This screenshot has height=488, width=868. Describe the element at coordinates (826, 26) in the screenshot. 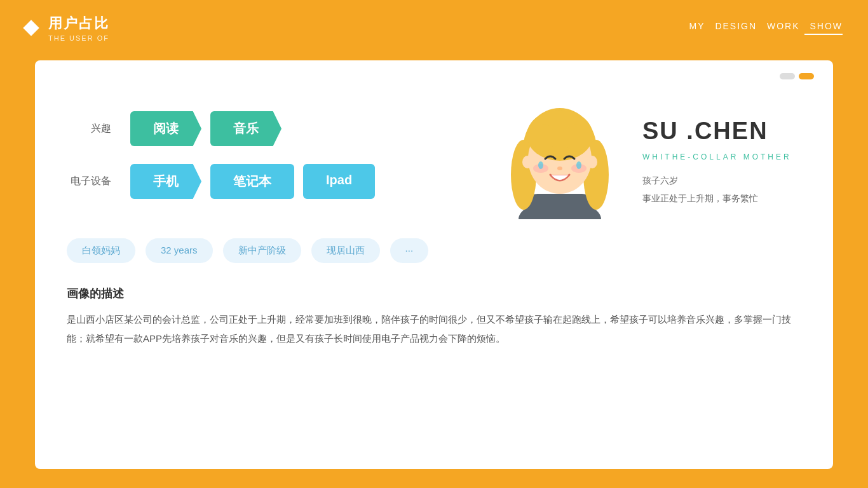

I see `nav-show: SHOW` at that location.